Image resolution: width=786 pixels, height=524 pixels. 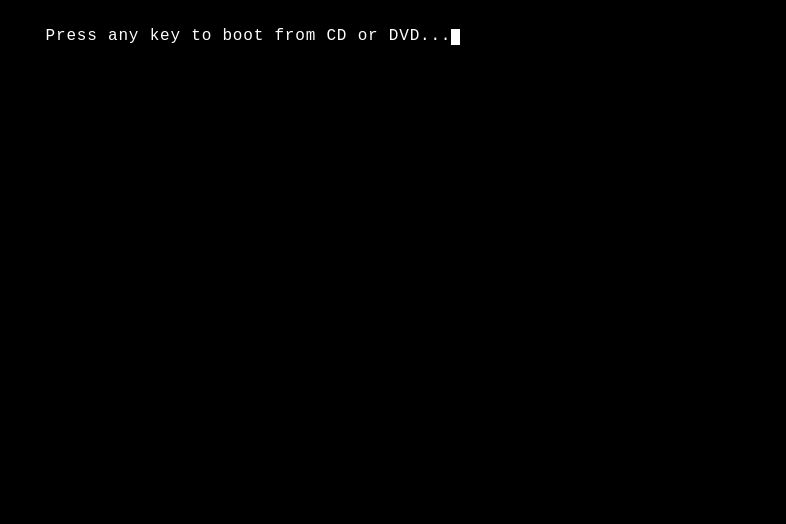 What do you see at coordinates (249, 36) in the screenshot?
I see `boot-message-text: Press any key to boot from CD or DVD...` at bounding box center [249, 36].